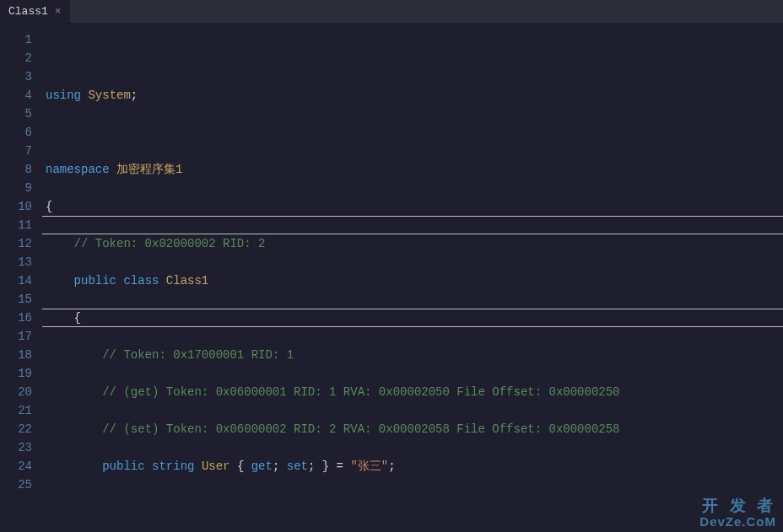 Image resolution: width=783 pixels, height=532 pixels. I want to click on line-number: 25, so click(19, 485).